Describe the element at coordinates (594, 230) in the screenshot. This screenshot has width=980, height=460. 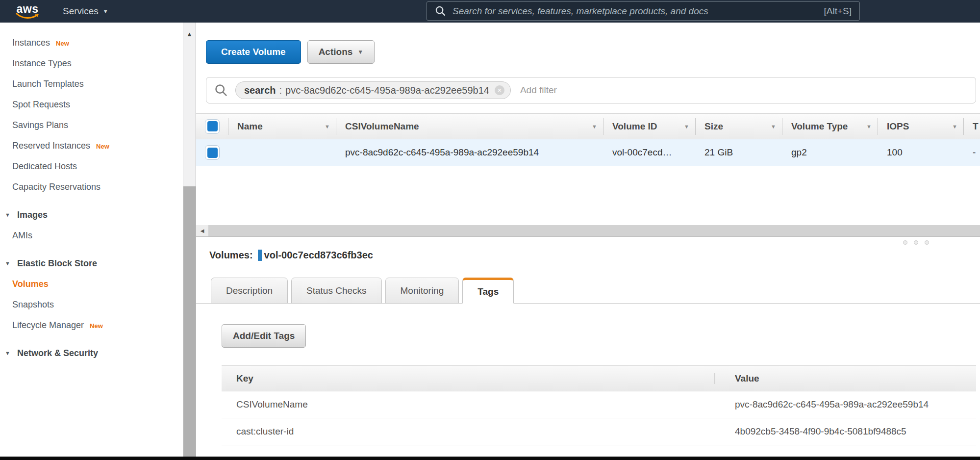
I see `horizontal-scrollbar-thumb` at that location.